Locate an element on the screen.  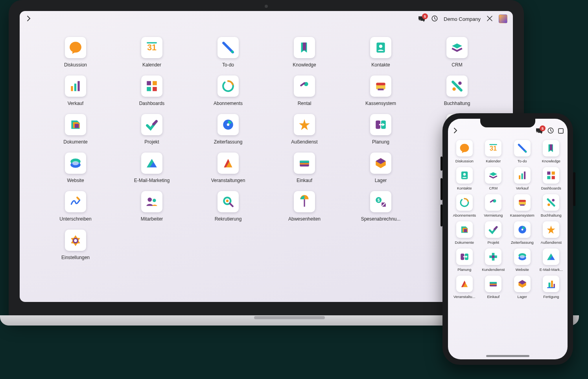
expand-button is located at coordinates (561, 131).